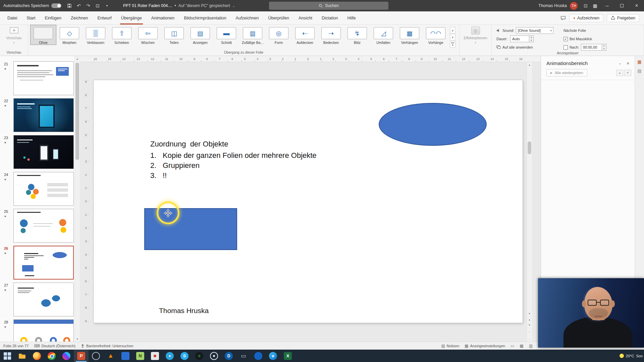 Image resolution: width=644 pixels, height=362 pixels. Describe the element at coordinates (622, 6) in the screenshot. I see `maximize-button` at that location.